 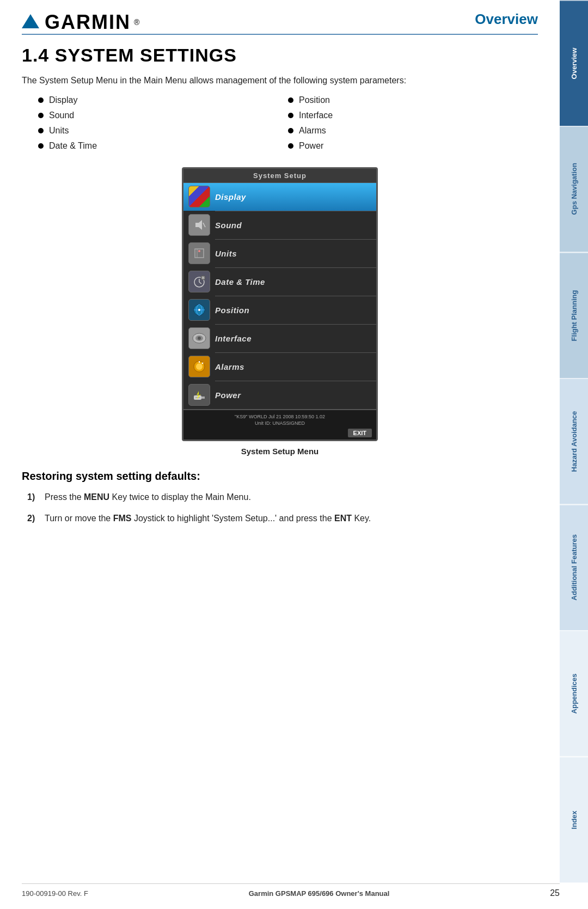 What do you see at coordinates (319, 893) in the screenshot?
I see `footer-center: Garmin GPSMAP 695/696 Owner's Manual` at bounding box center [319, 893].